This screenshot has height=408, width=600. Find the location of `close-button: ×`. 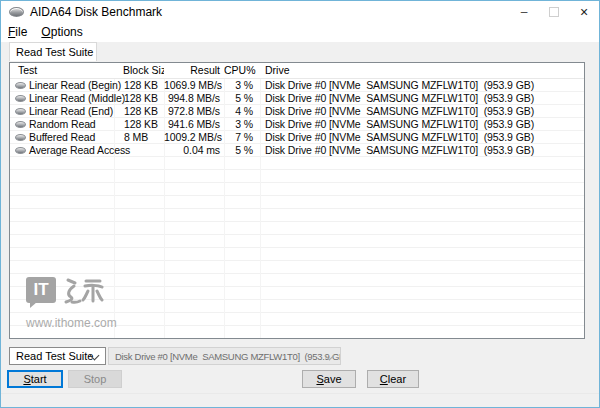

close-button: × is located at coordinates (584, 12).